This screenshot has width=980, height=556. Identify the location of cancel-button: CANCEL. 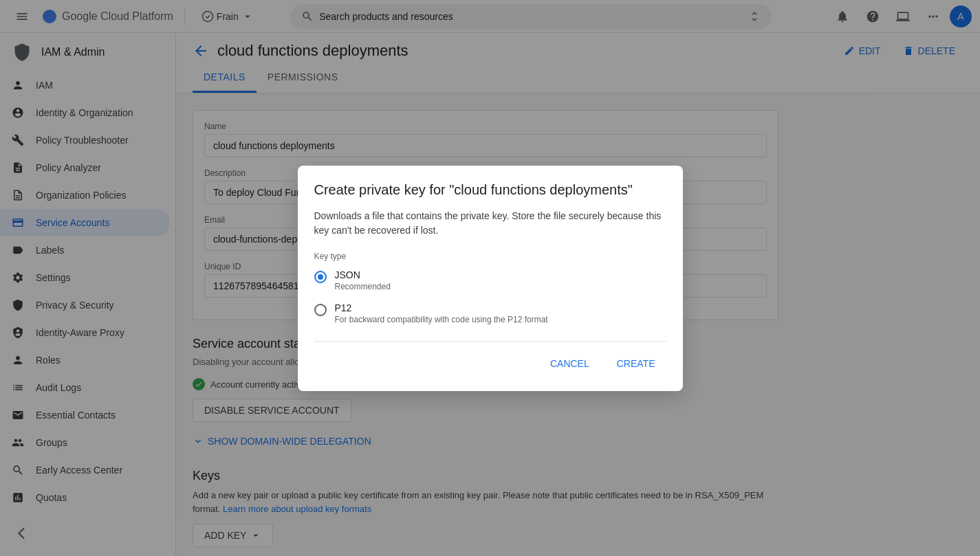
(569, 364).